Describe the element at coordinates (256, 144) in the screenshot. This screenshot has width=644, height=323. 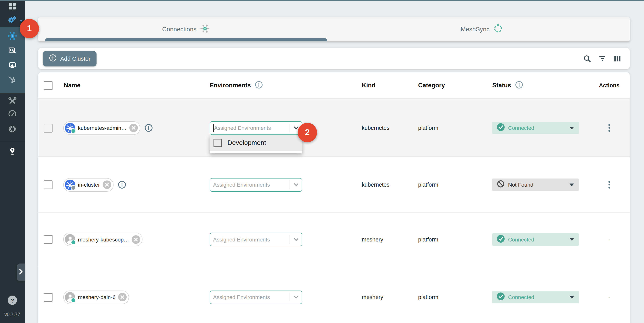
I see `environments-menu: Development` at that location.